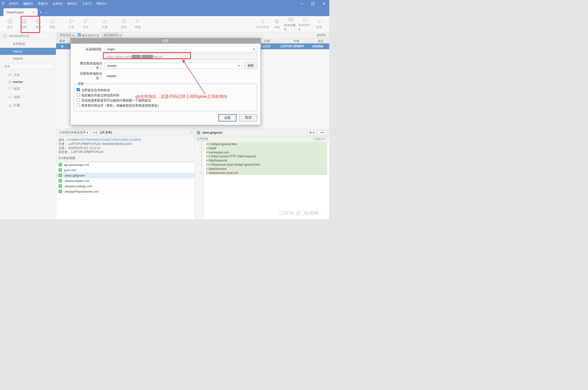 Image resolution: width=588 pixels, height=390 pixels. Describe the element at coordinates (251, 66) in the screenshot. I see `refresh-button: 刷新` at that location.